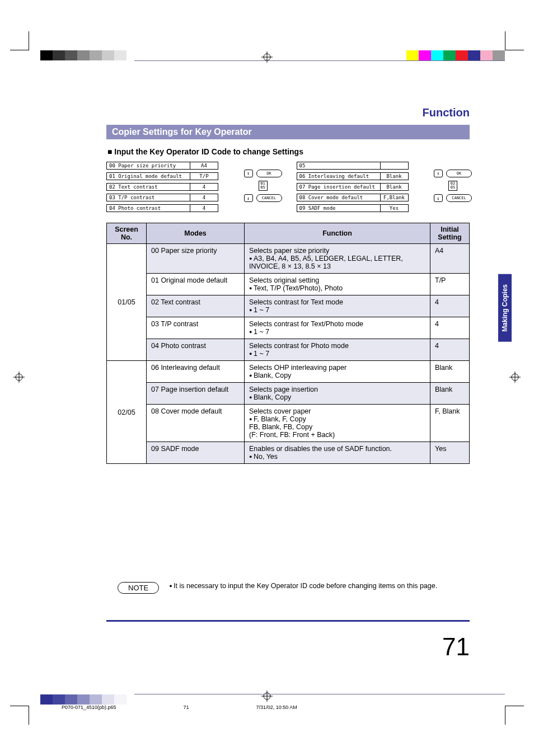  I want to click on page-number: 71, so click(456, 647).